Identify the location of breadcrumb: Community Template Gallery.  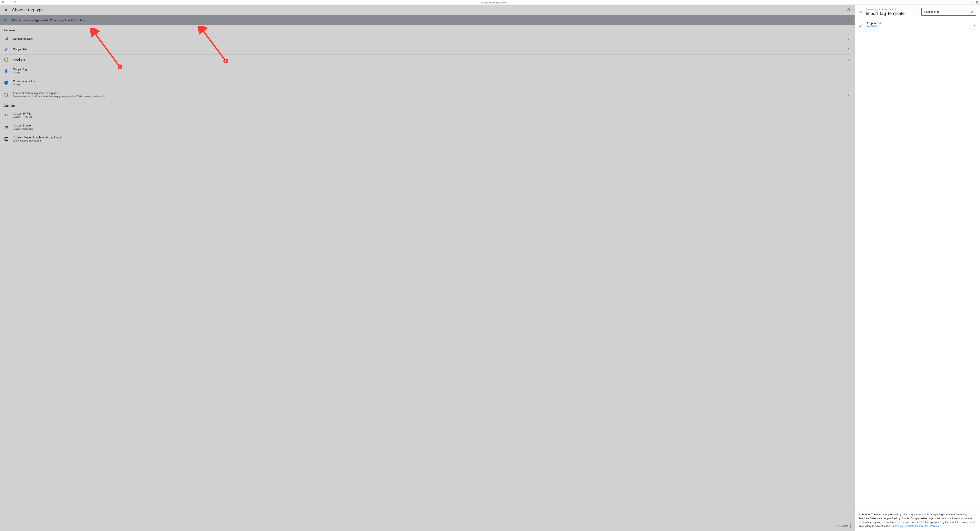
(892, 9).